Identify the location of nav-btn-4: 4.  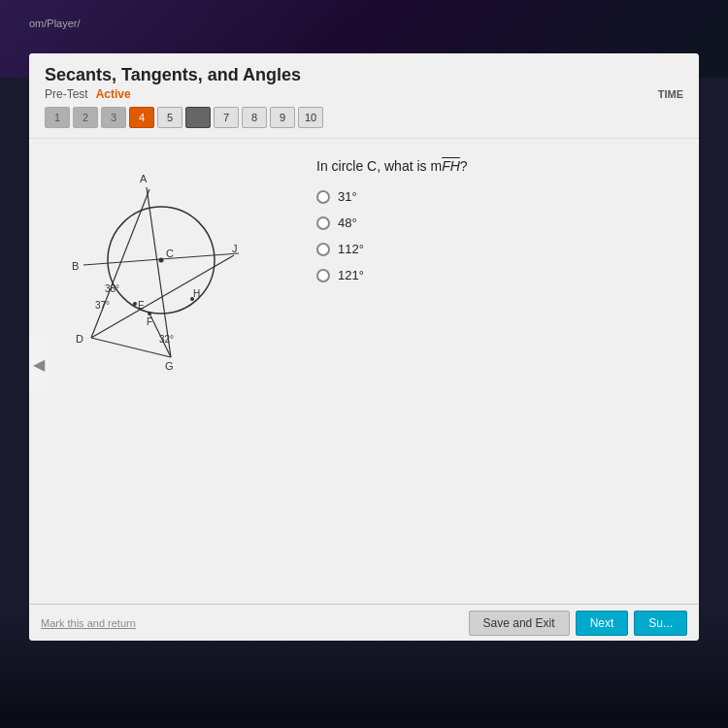
(142, 117).